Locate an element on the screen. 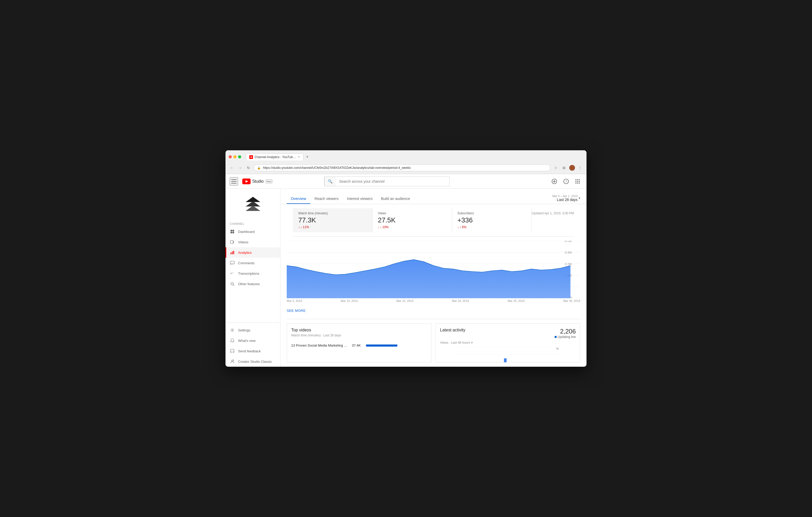  subtitle-dropdown-icon: ▾ is located at coordinates (472, 342).